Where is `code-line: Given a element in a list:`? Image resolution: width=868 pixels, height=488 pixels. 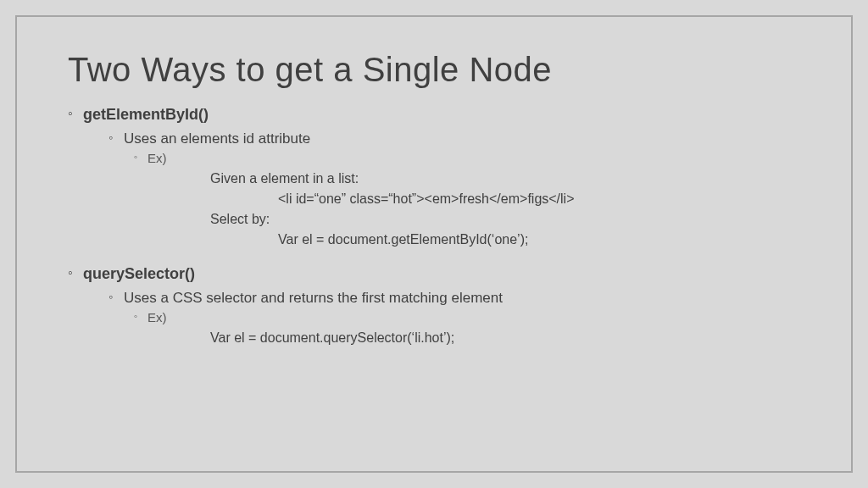 code-line: Given a element in a list: is located at coordinates (454, 179).